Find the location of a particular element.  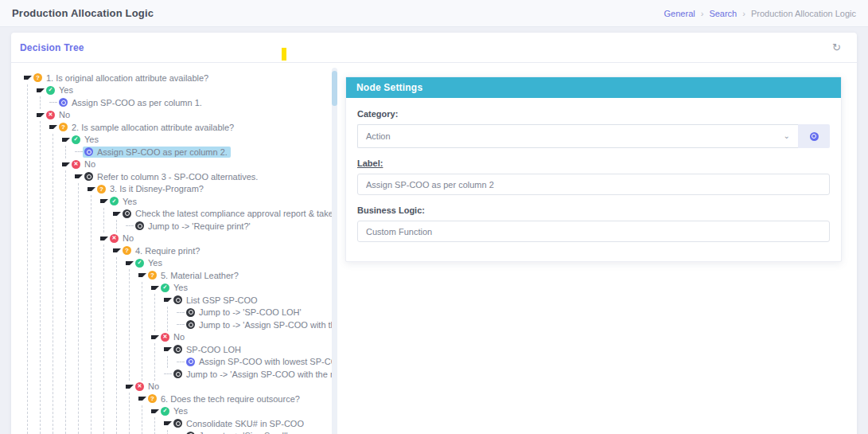

tree-scrollbar-track is located at coordinates (334, 251).